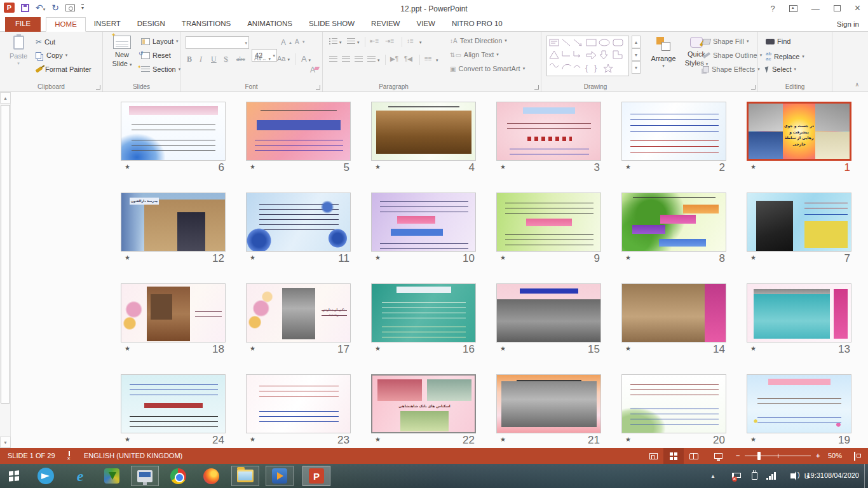 The width and height of the screenshot is (868, 488). Describe the element at coordinates (23, 24) in the screenshot. I see `tab-file: FILE` at that location.